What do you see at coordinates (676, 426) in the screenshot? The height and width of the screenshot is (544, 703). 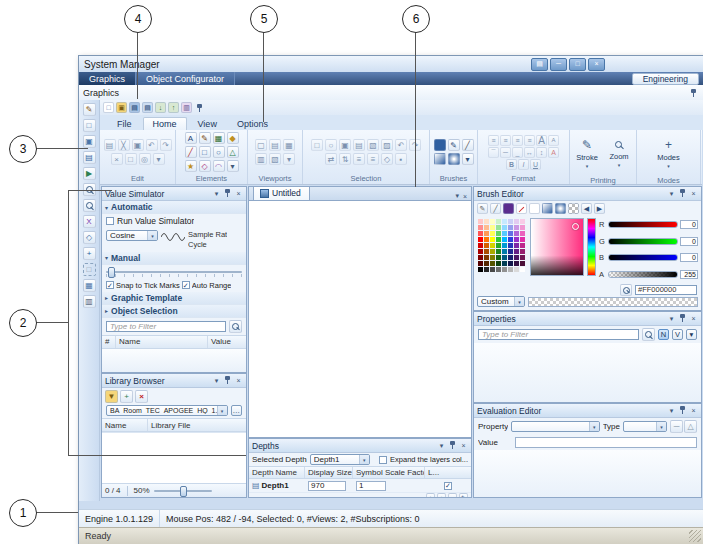 I see `evaluate-icon: ─` at bounding box center [676, 426].